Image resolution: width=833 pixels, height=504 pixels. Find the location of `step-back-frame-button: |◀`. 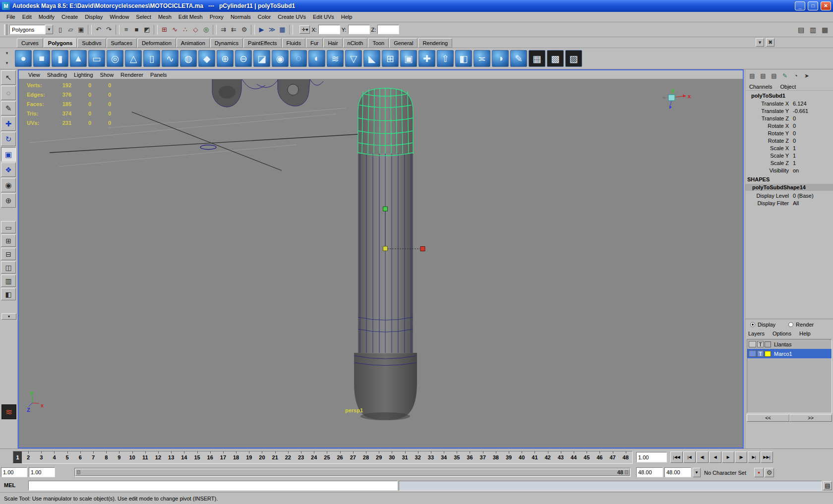

step-back-frame-button: |◀ is located at coordinates (689, 457).